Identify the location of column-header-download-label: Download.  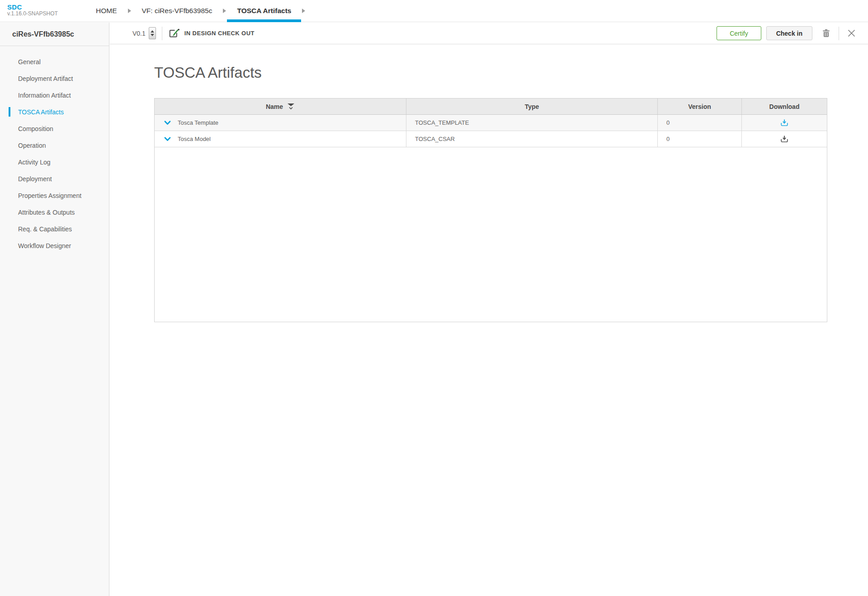
(785, 107).